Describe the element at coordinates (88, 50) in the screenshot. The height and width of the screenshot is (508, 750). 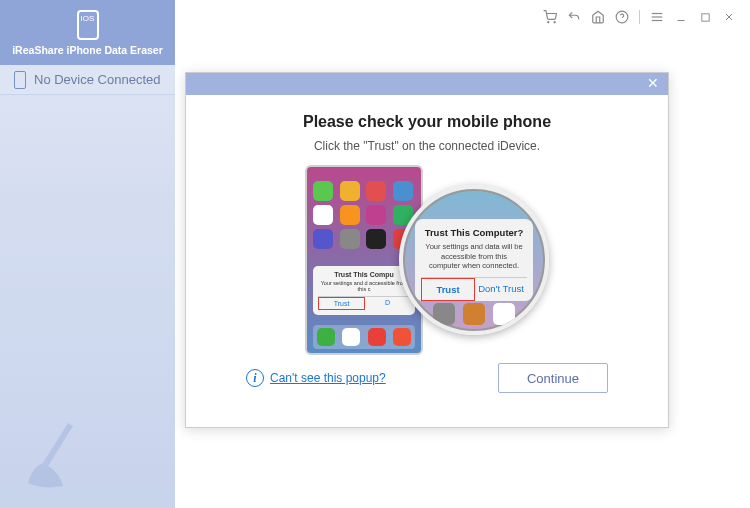
I see `brand-name: iReaShare iPhone Data Eraser` at that location.